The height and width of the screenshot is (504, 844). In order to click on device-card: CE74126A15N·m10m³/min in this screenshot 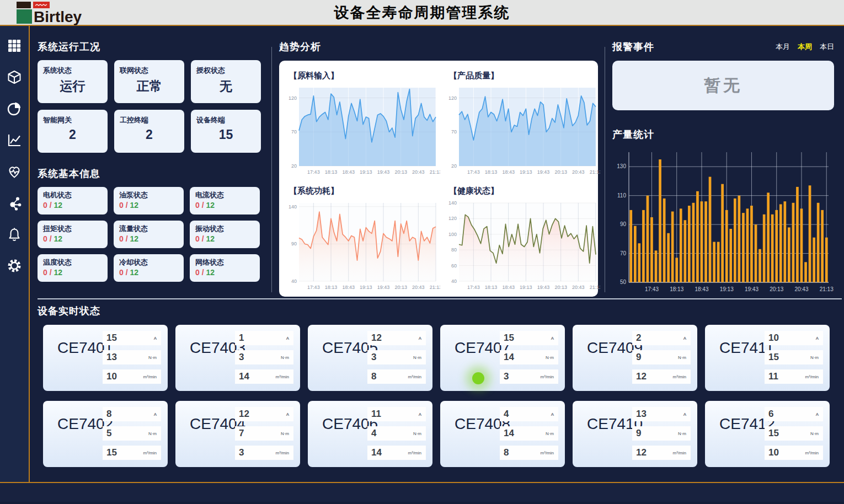, I will do `click(767, 434)`.